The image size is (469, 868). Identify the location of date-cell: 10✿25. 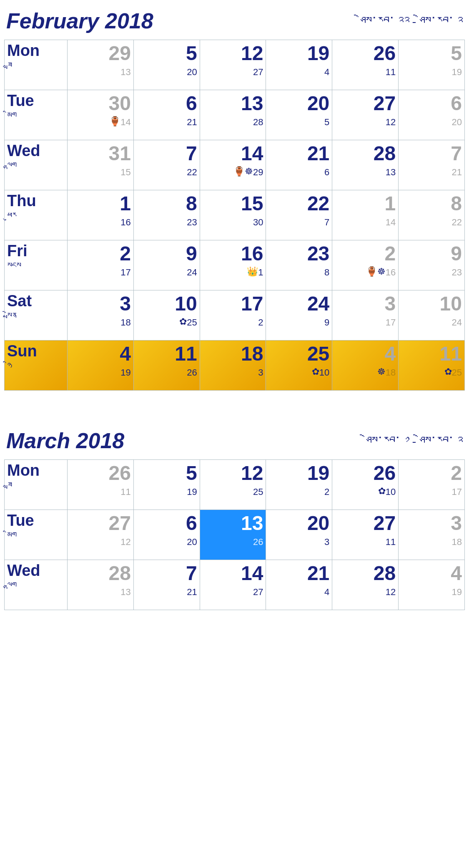
(167, 315).